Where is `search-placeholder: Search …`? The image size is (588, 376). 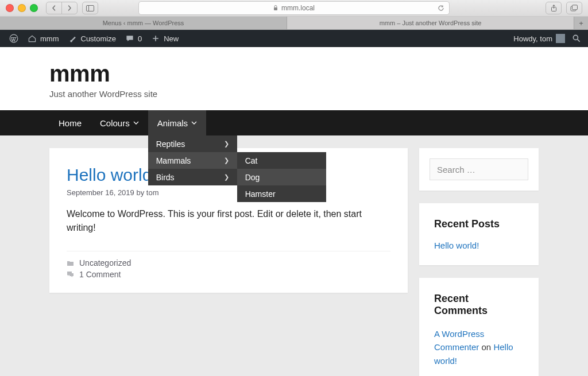 search-placeholder: Search … is located at coordinates (456, 170).